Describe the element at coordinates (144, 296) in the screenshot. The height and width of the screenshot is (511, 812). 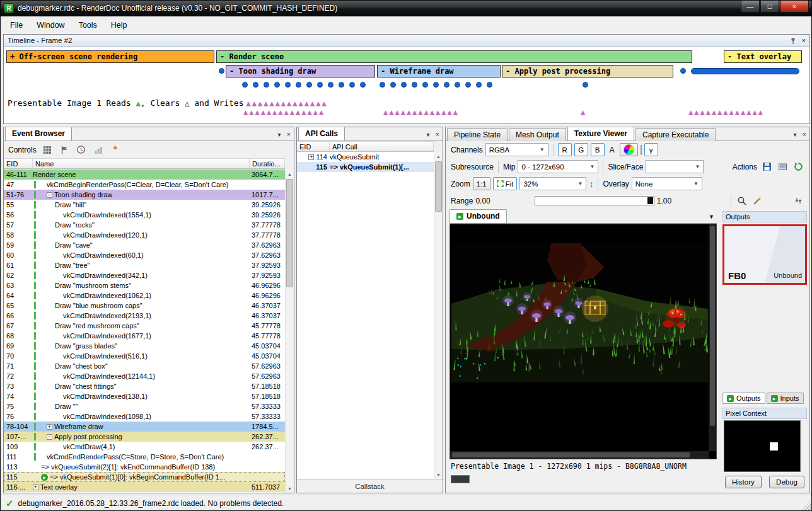
I see `event-row: 64vkCmdDrawIndexed(1062,1)46.96296` at that location.